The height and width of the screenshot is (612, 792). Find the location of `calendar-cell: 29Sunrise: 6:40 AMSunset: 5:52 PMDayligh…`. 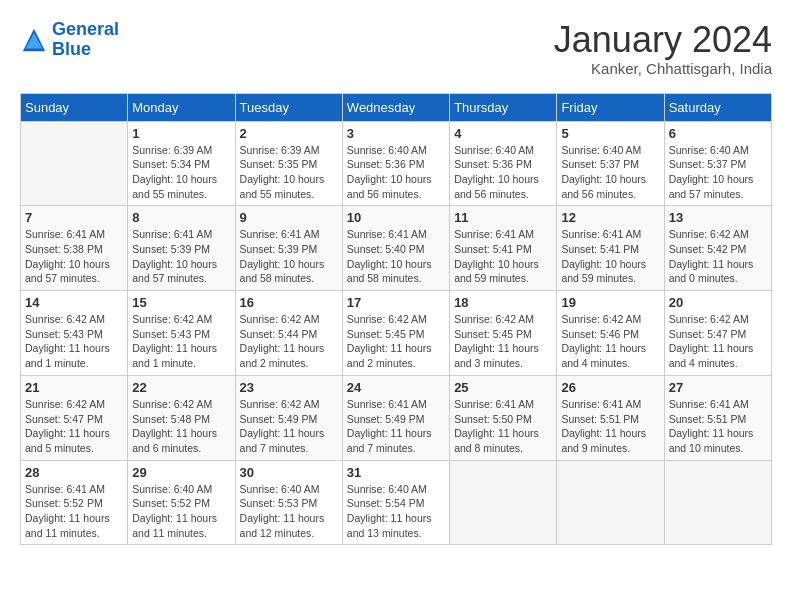

calendar-cell: 29Sunrise: 6:40 AMSunset: 5:52 PMDayligh… is located at coordinates (182, 502).